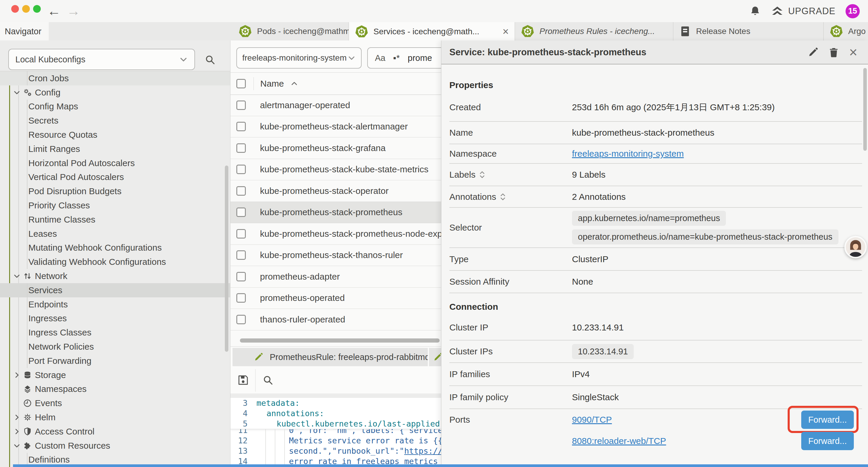 The image size is (868, 467). Describe the element at coordinates (115, 432) in the screenshot. I see `sidebar-item: Access Control` at that location.